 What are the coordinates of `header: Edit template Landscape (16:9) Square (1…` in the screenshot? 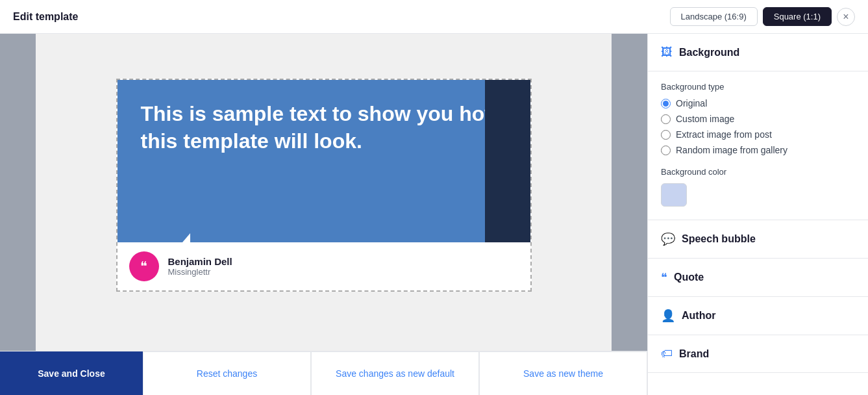 It's located at (434, 17).